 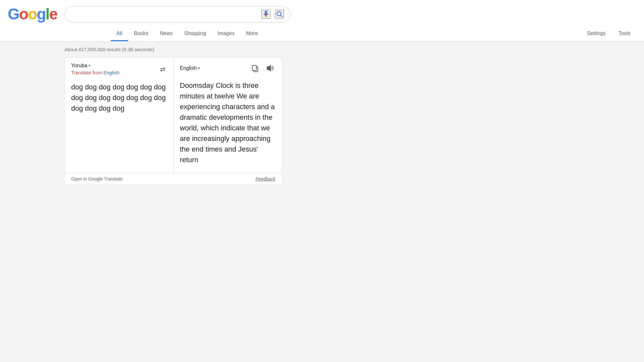 I want to click on copy-button, so click(x=255, y=68).